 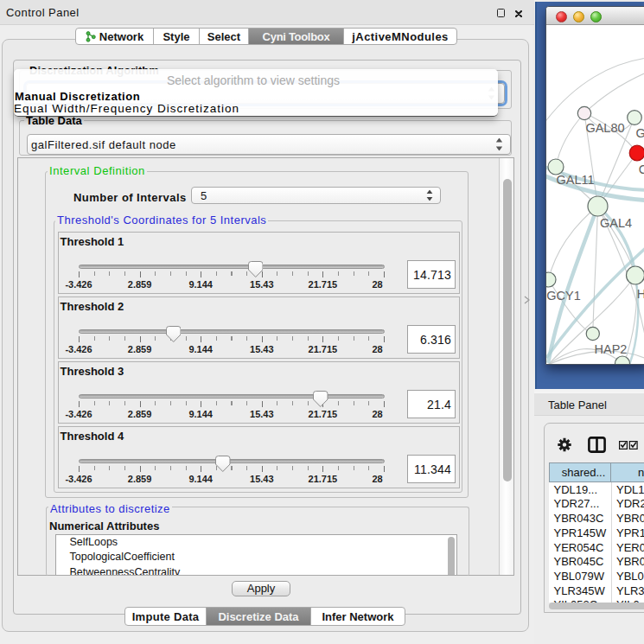 What do you see at coordinates (605, 128) in the screenshot?
I see `svg-text: GAL80` at bounding box center [605, 128].